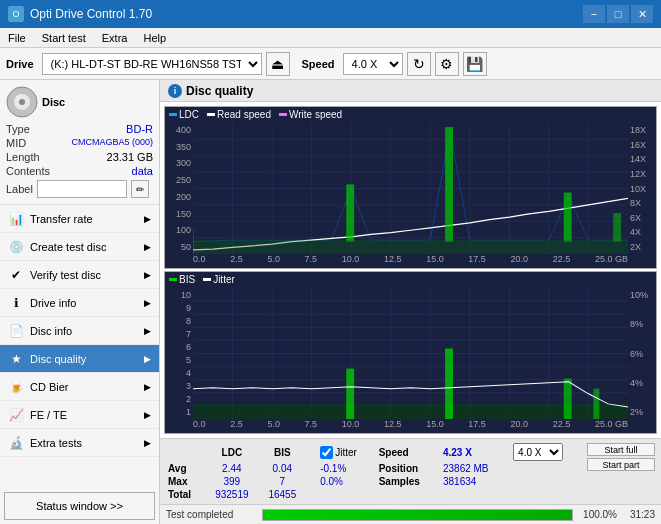  What do you see at coordinates (282, 468) in the screenshot?
I see `avg-bis: 0.04` at bounding box center [282, 468].